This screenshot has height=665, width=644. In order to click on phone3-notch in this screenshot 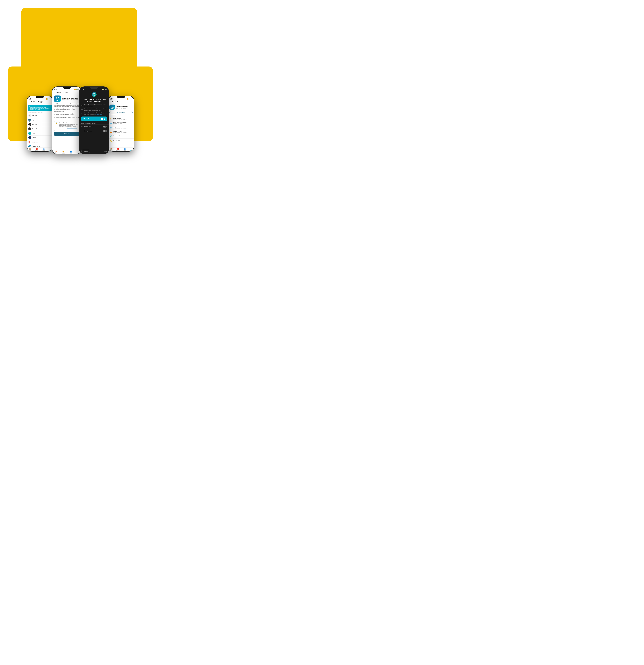, I will do `click(94, 88)`.